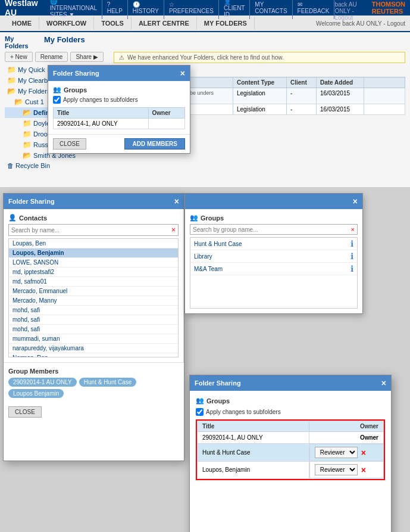 This screenshot has height=532, width=410. Describe the element at coordinates (290, 469) in the screenshot. I see `reviewer-row-2: Loupos, Benjamin Reviewer Owner Viewer ×` at that location.